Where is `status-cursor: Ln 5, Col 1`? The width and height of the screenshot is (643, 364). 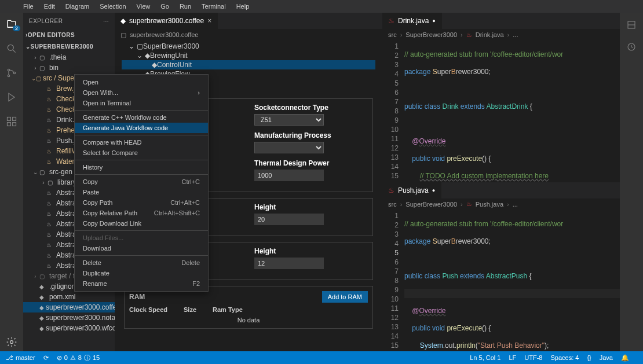 status-cursor: Ln 5, Col 1 is located at coordinates (485, 358).